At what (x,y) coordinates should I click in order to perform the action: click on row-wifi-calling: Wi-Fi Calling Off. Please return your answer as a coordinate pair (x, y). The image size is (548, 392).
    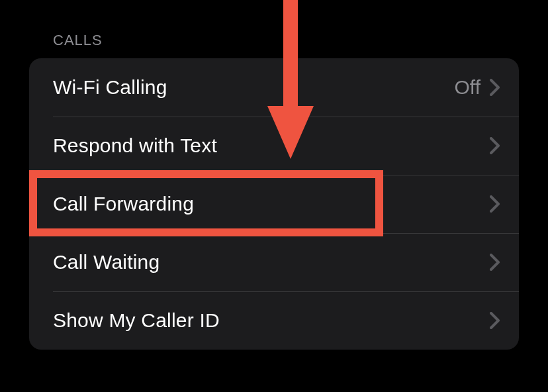
    Looking at the image, I should click on (274, 87).